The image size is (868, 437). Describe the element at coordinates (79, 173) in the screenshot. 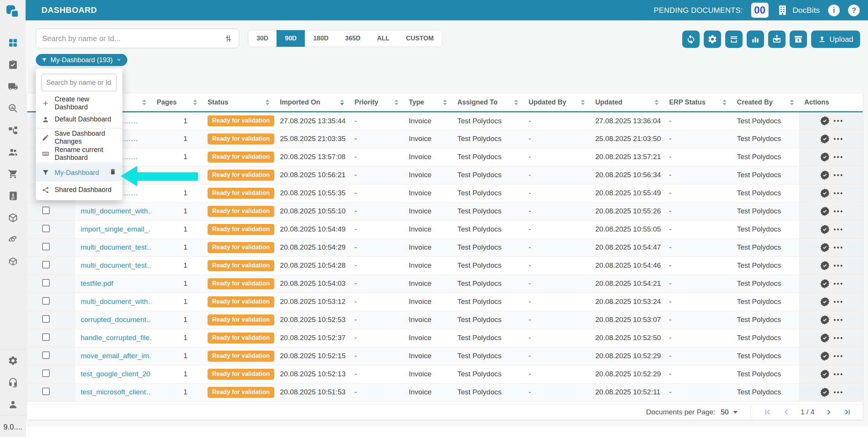

I see `menu-item-my-dashboard: My-Dashboard` at that location.